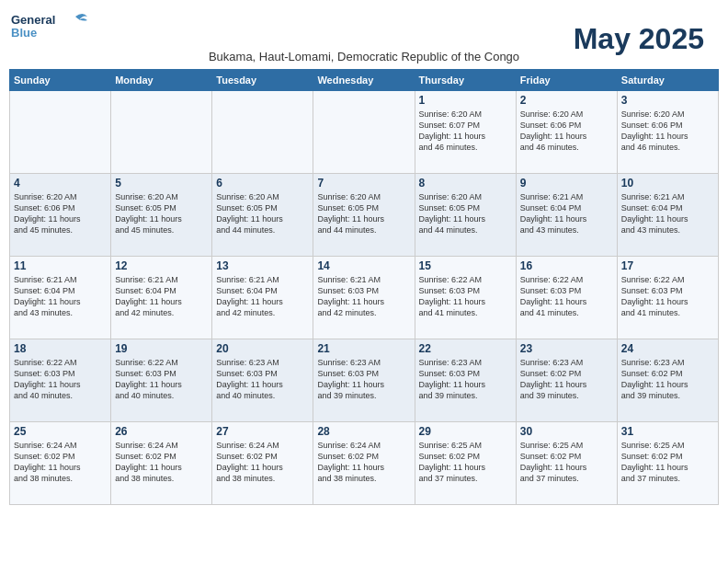  I want to click on day-number: 13, so click(263, 266).